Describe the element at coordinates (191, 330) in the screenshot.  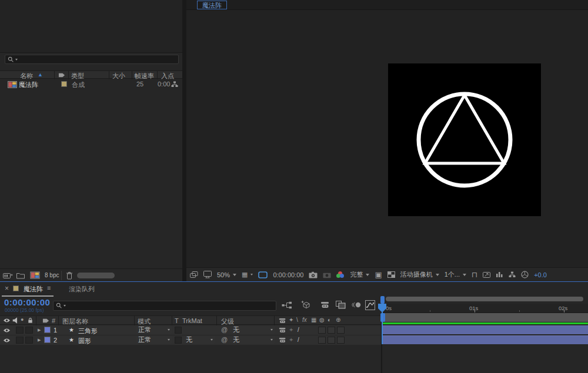
I see `layer-row: ▶ 1 ★ 三角形 正常 @ 无 ✦ /` at that location.